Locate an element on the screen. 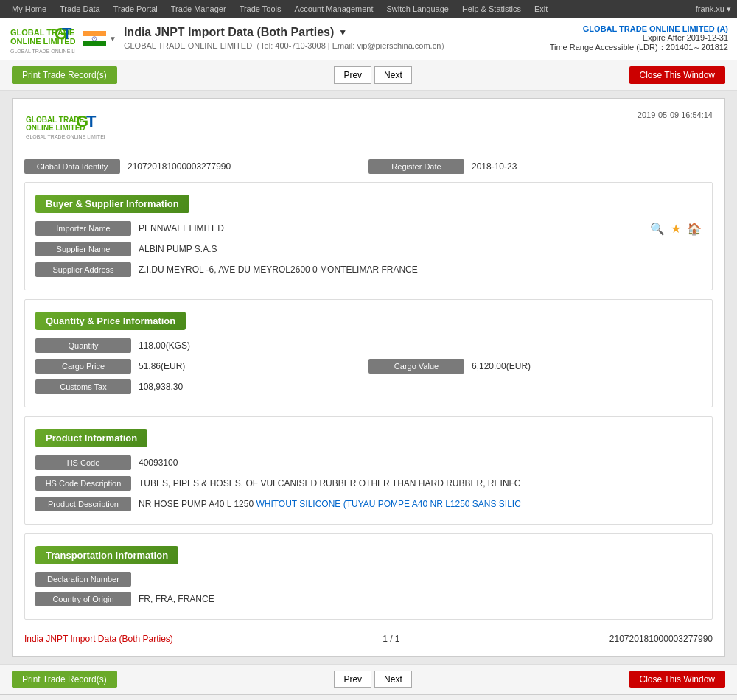  country-of-origin-row: Country of Origin FR, FRA, FRANCE is located at coordinates (368, 599).